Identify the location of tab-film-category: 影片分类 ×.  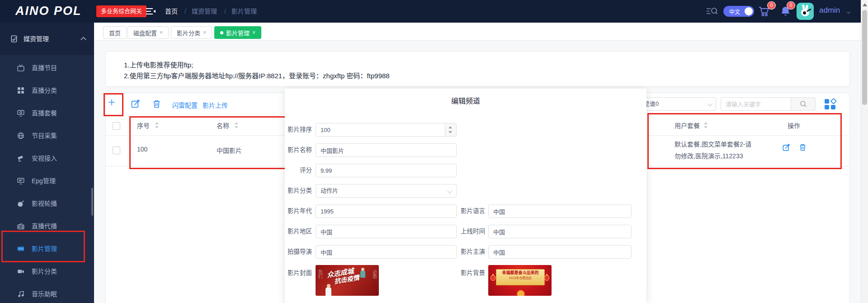
(192, 33).